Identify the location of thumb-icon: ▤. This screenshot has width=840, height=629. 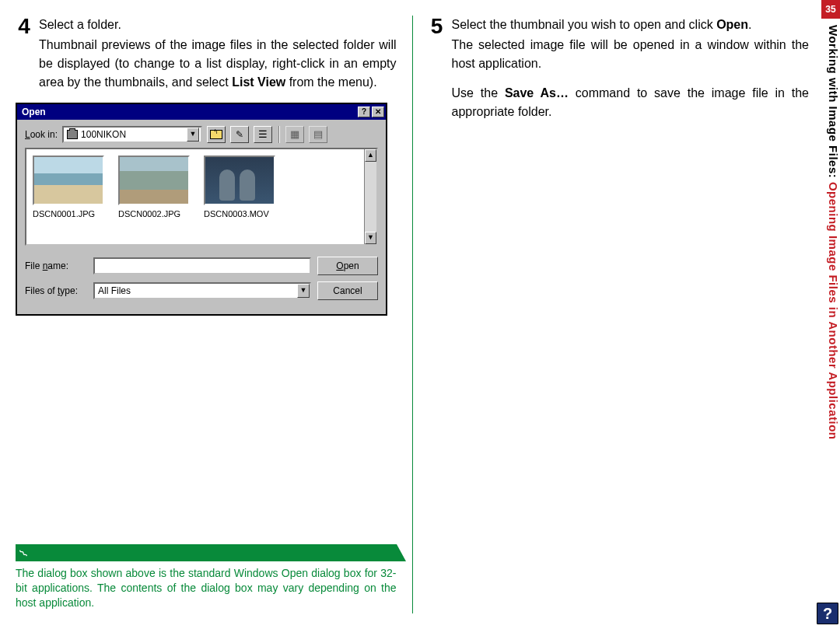
(318, 135).